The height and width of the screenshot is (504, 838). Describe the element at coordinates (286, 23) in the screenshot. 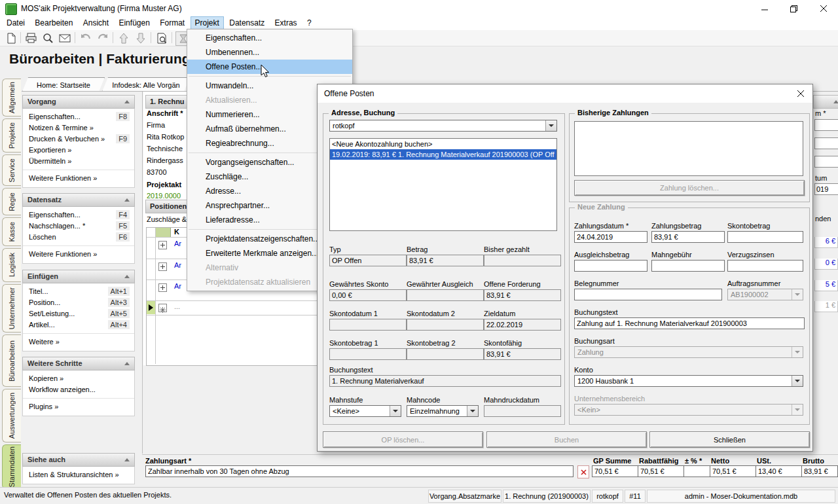

I see `menu-extras: Extras` at that location.